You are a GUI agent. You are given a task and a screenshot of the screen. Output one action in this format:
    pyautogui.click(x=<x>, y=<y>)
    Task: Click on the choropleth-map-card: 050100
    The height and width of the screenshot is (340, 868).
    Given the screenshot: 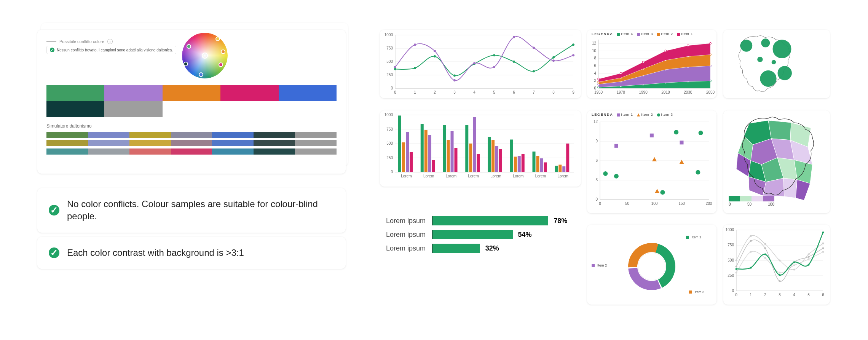 What is the action you would take?
    pyautogui.click(x=777, y=162)
    